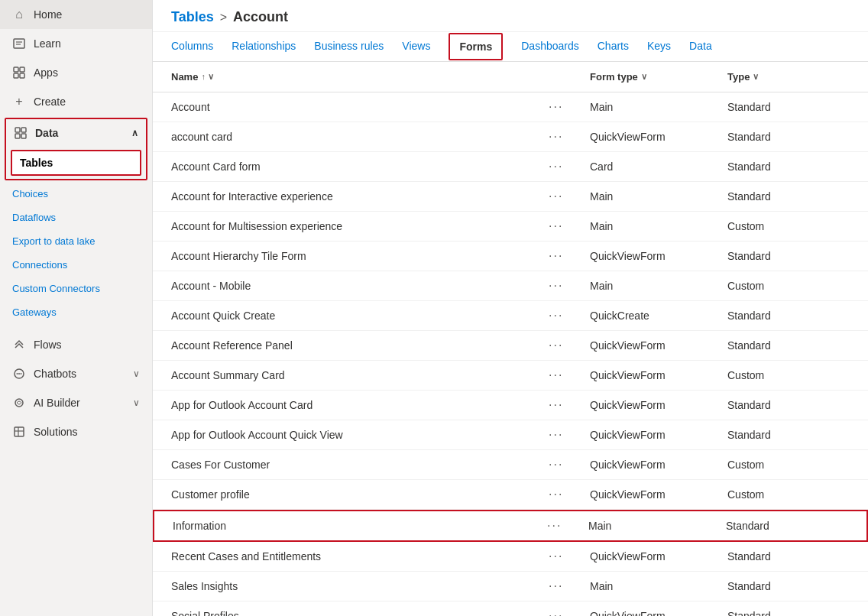 This screenshot has width=868, height=616. What do you see at coordinates (701, 47) in the screenshot?
I see `tab-data: Data` at bounding box center [701, 47].